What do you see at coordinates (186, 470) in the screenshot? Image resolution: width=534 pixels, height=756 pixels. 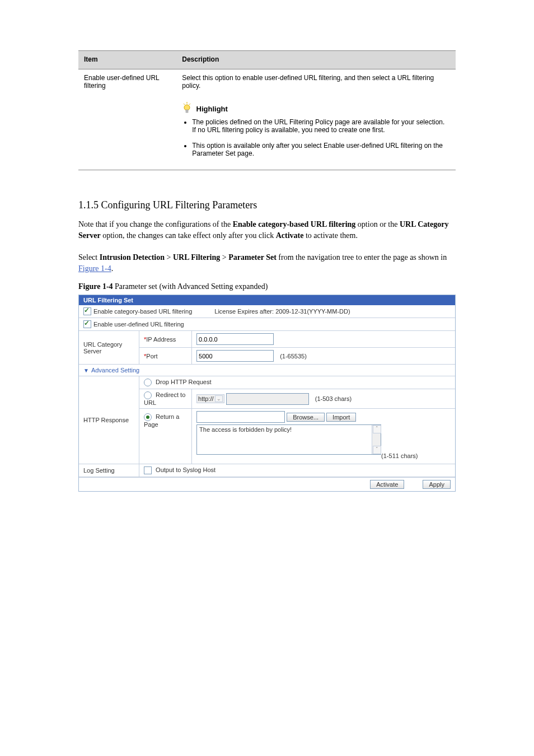 I see `syslog-label: Output to Syslog Host` at bounding box center [186, 470].